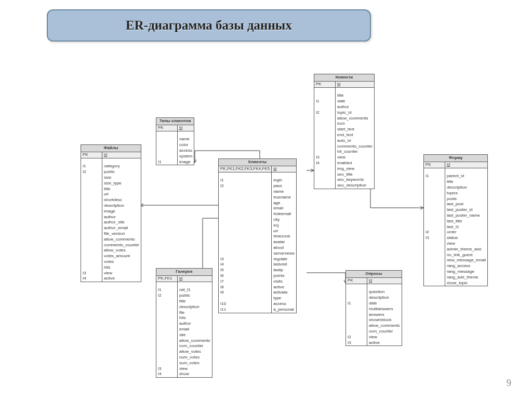 The image size is (532, 399). I want to click on entity-e-news: НовостиPKid titleI1dateauthorI2topic_ida…, so click(344, 131).